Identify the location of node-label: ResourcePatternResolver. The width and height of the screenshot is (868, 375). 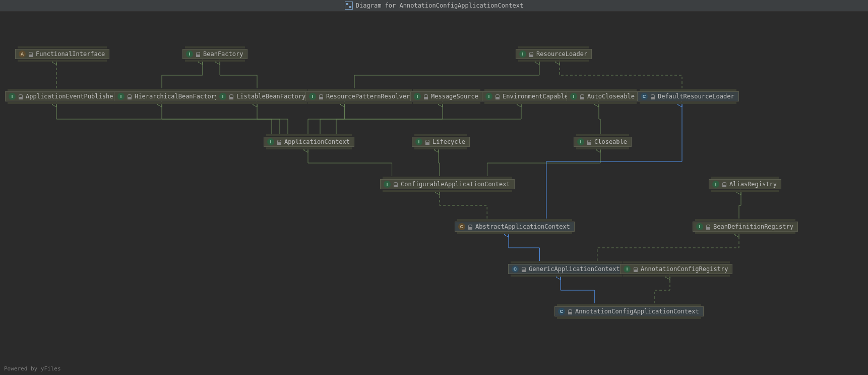
(368, 96).